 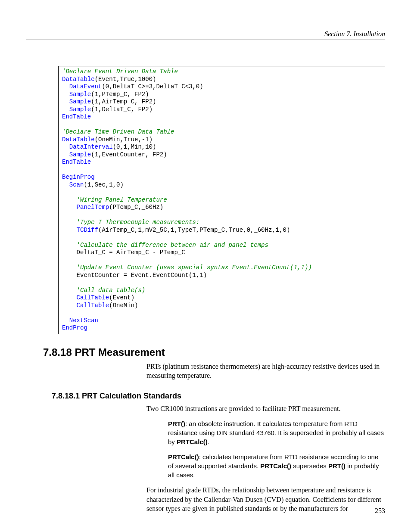 I want to click on code-text: (1,AirTemp_C, FP2), so click(x=123, y=102).